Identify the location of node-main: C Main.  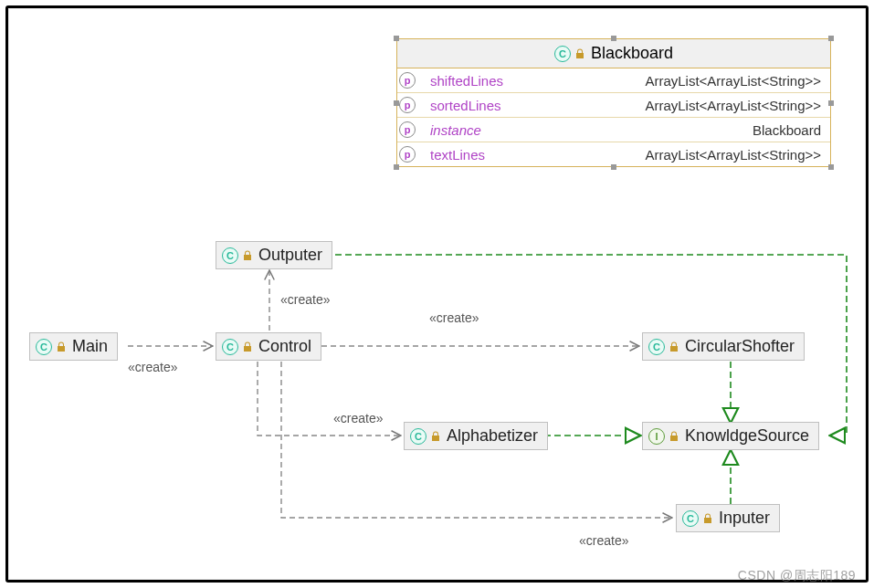
(73, 347).